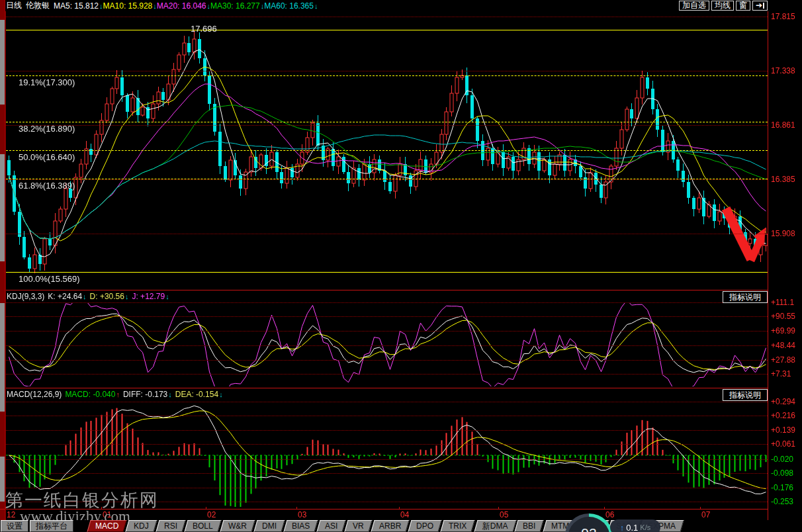 The height and width of the screenshot is (532, 802). What do you see at coordinates (783, 179) in the screenshot?
I see `price-axis-label: 16.385` at bounding box center [783, 179].